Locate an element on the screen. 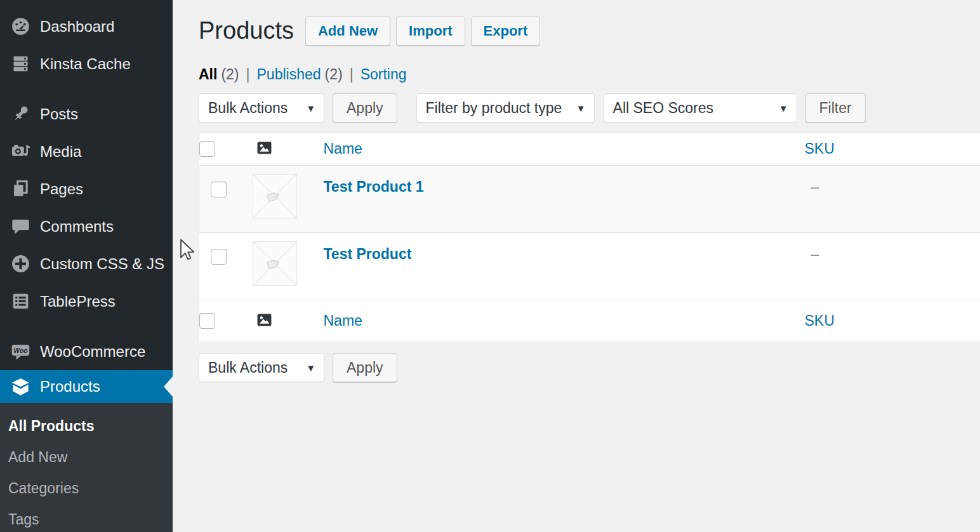 This screenshot has width=980, height=532. filter-button: Filter is located at coordinates (835, 108).